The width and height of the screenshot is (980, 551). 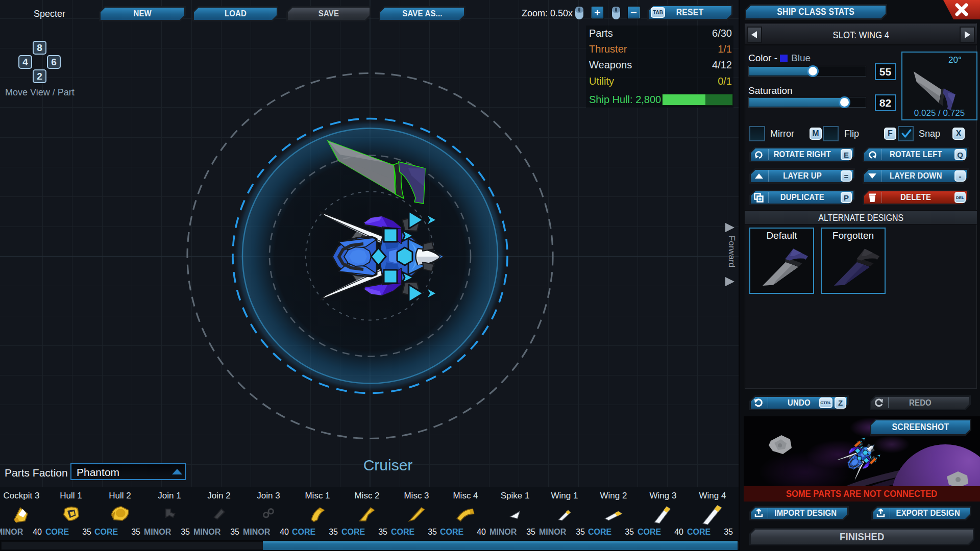 What do you see at coordinates (732, 252) in the screenshot?
I see `svg-text: Forward` at bounding box center [732, 252].